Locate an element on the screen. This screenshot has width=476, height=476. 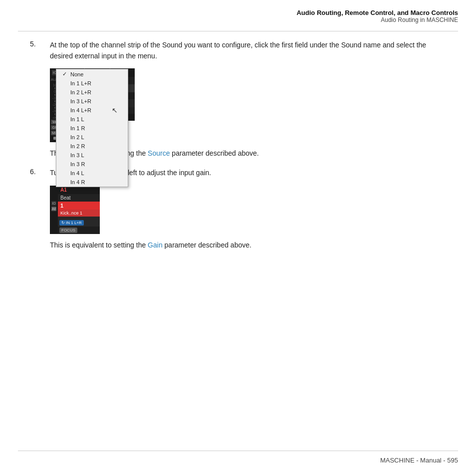
dropdown-item-in1r: In 1 R is located at coordinates (92, 128).